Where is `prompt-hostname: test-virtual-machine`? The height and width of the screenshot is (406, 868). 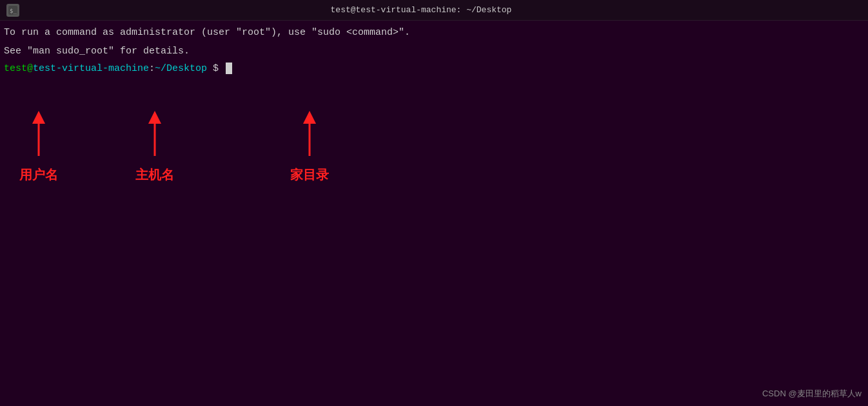 prompt-hostname: test-virtual-machine is located at coordinates (91, 68).